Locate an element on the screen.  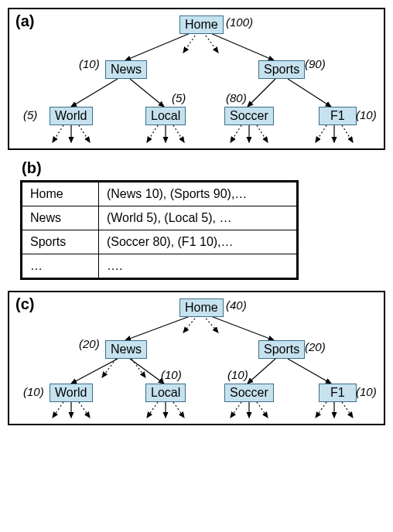
node-world-c: World is located at coordinates (71, 393).